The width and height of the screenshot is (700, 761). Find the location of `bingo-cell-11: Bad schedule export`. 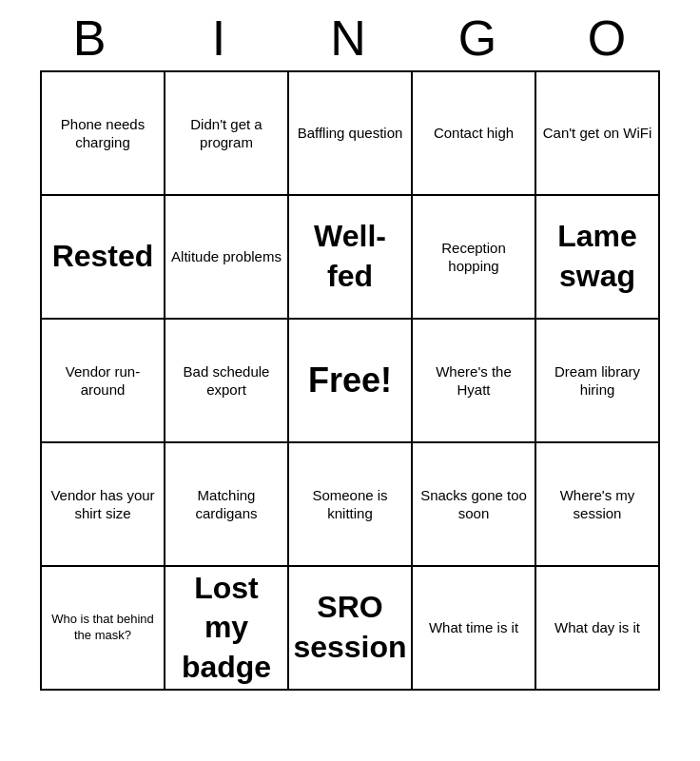

bingo-cell-11: Bad schedule export is located at coordinates (227, 381).